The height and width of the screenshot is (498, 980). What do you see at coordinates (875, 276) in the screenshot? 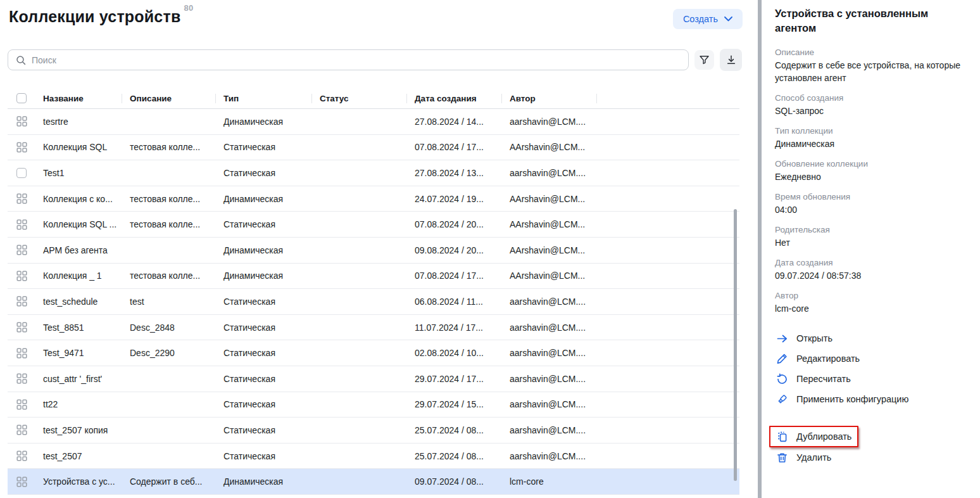
I see `panel-field-value: 09.07.2024 / 08:57:38` at bounding box center [875, 276].